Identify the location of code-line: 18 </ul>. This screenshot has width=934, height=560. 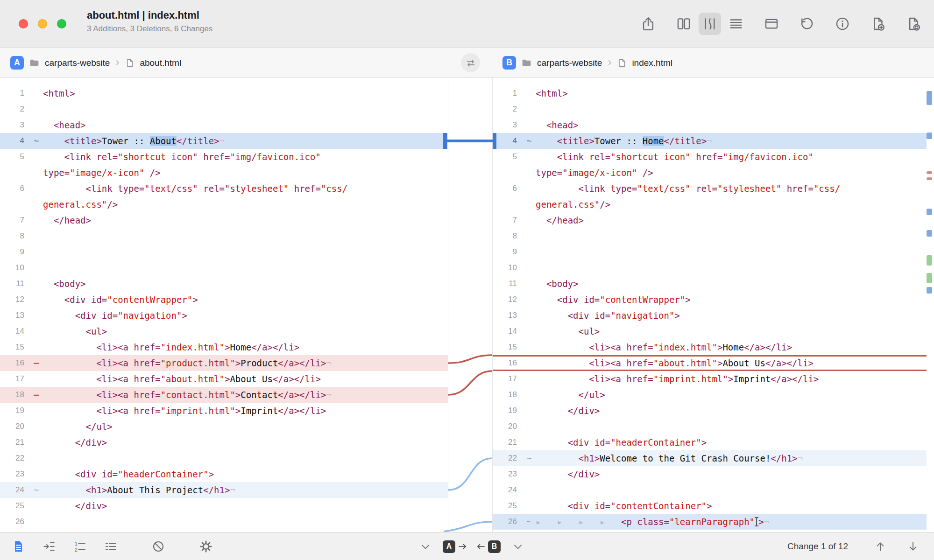
(710, 395).